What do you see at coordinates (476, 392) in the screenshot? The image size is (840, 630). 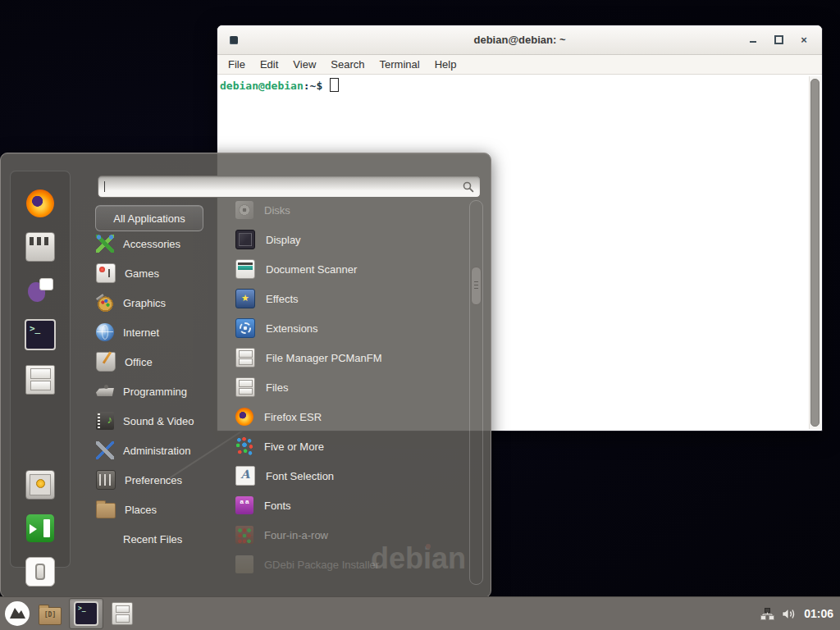 I see `menu-scrollbar-track` at bounding box center [476, 392].